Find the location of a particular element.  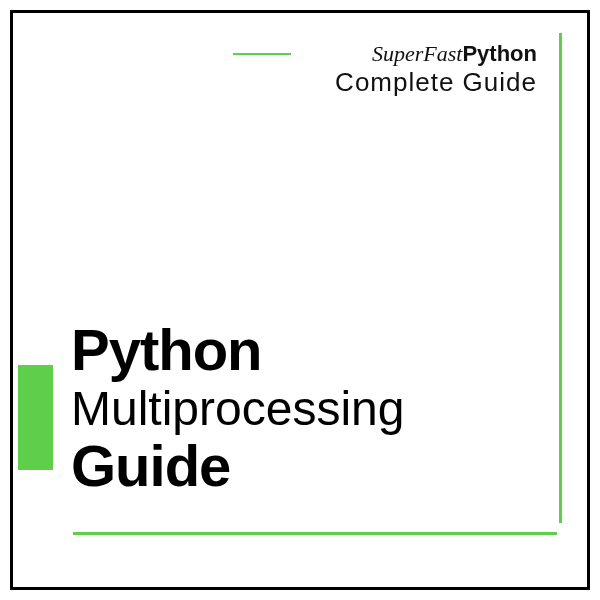

title-line-1: Python is located at coordinates (238, 350).